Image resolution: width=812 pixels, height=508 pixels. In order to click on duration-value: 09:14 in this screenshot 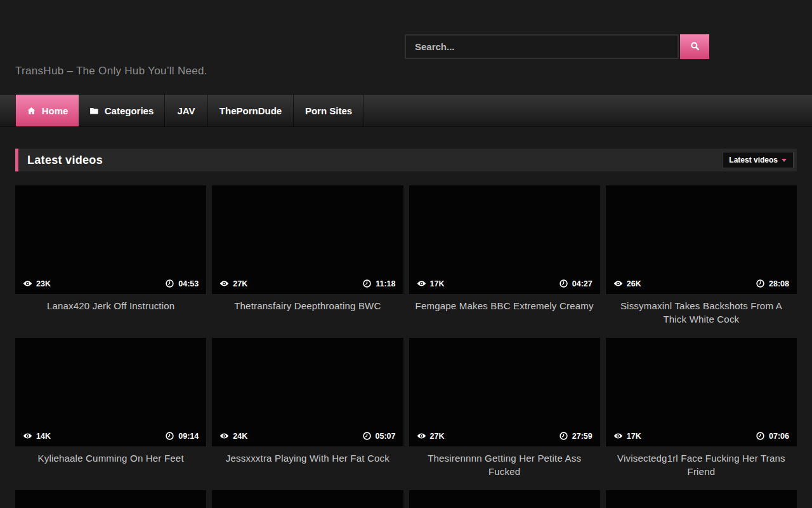, I will do `click(188, 436)`.